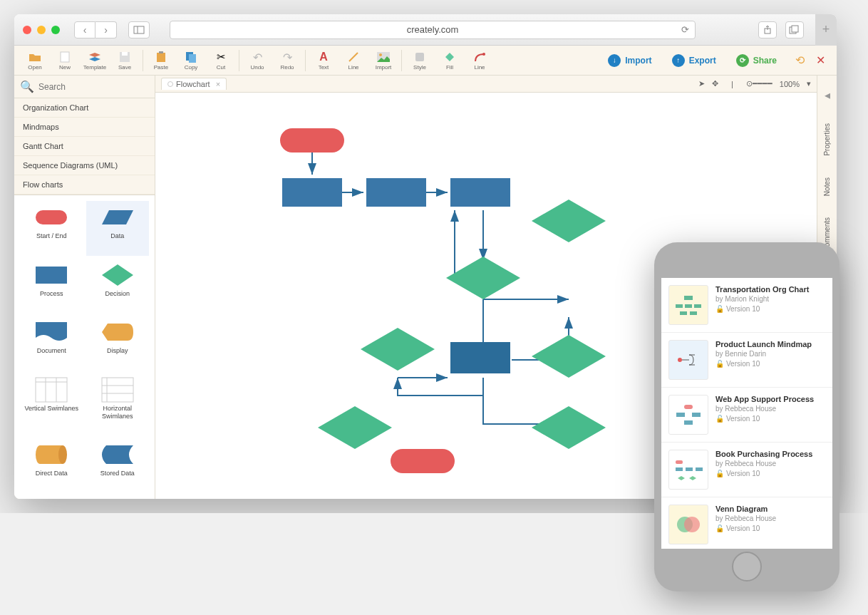  I want to click on shape-hswim: Horizontal Swimlanes, so click(118, 405).